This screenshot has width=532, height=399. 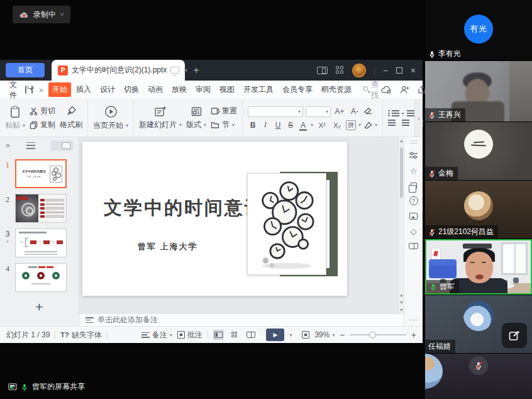 I want to click on add-slide-button: +, so click(x=39, y=307).